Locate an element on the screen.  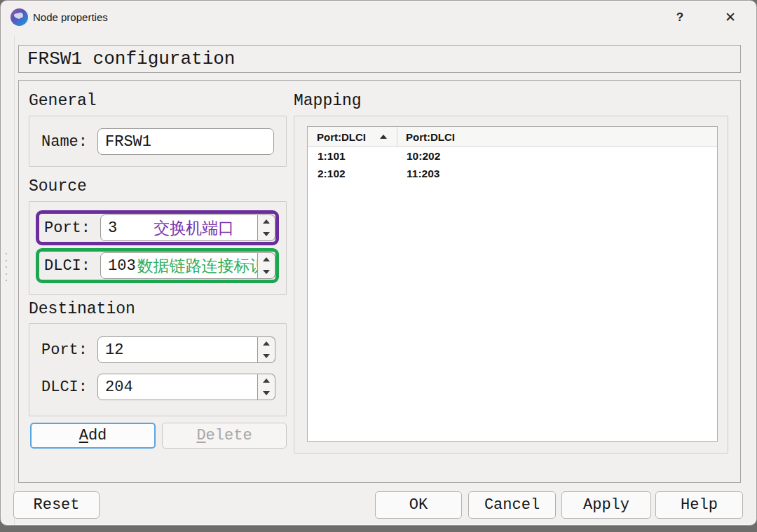
source-section-label: Source is located at coordinates (57, 186).